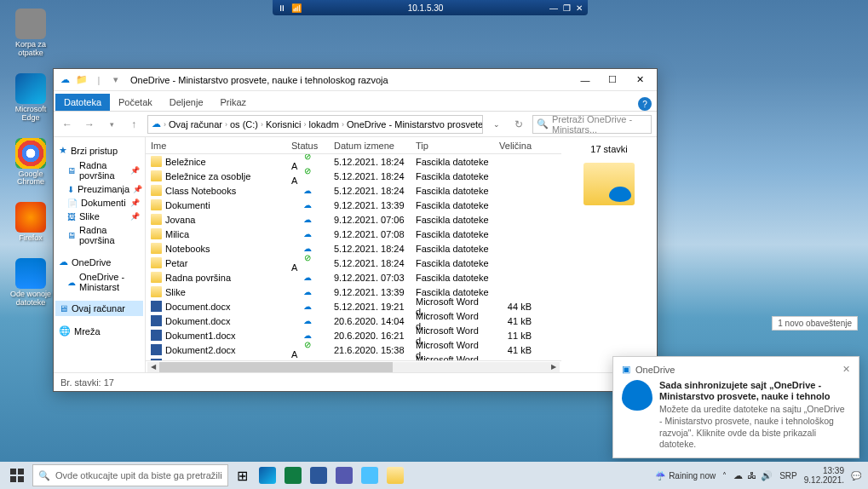 This screenshot has height=489, width=868. I want to click on file-row: Beležnice ⊘ A 5.12.2021. 18:24 Fascikla …, so click(354, 162).